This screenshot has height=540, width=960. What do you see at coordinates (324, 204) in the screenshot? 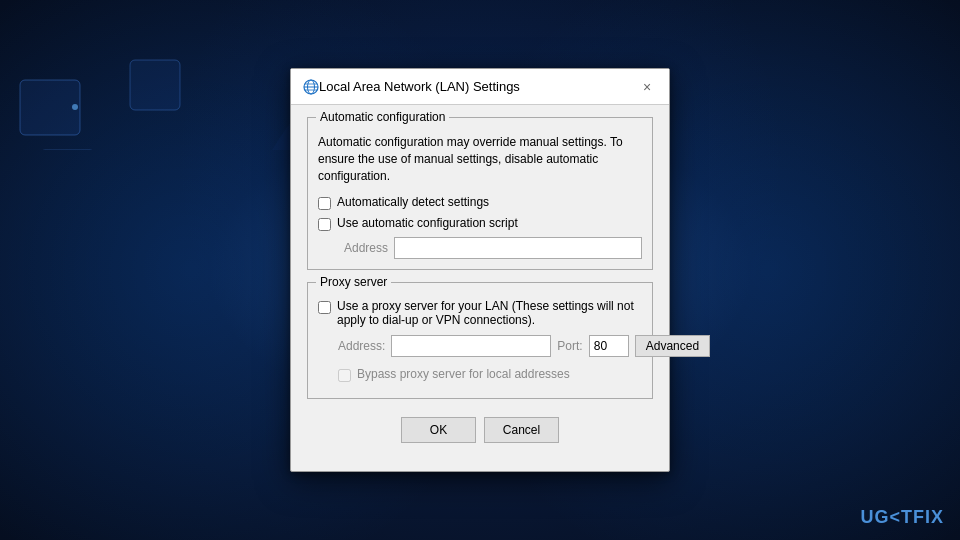
I see `auto-detect-checkbox` at bounding box center [324, 204].